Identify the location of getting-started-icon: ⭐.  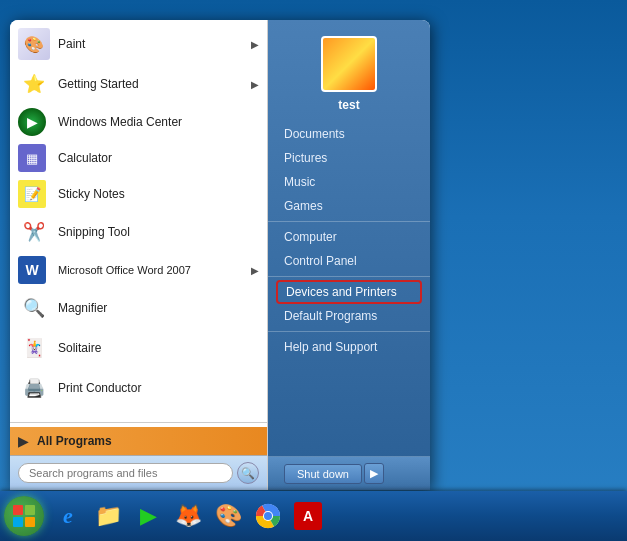
(34, 84).